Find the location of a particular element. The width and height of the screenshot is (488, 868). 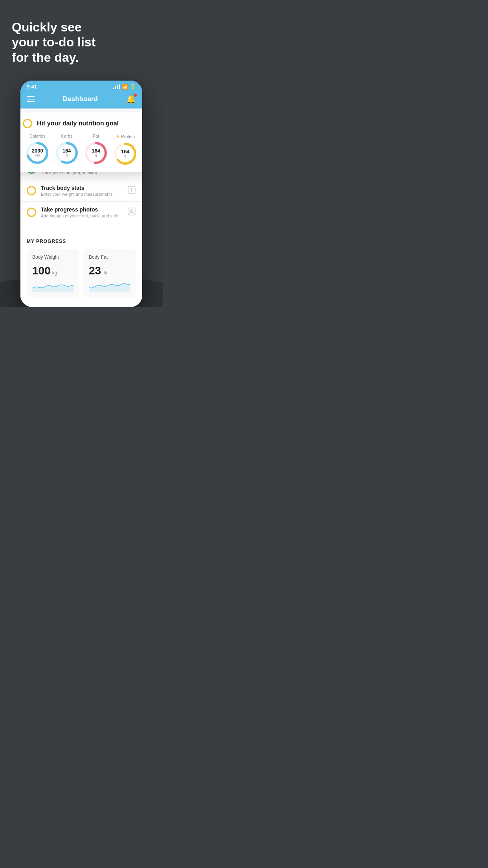

body-weight-num: 100 is located at coordinates (42, 271).